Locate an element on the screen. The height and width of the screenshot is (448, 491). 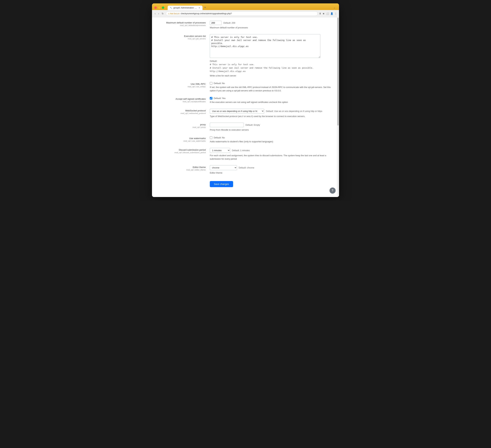
scrollbar-thumb is located at coordinates (338, 72).